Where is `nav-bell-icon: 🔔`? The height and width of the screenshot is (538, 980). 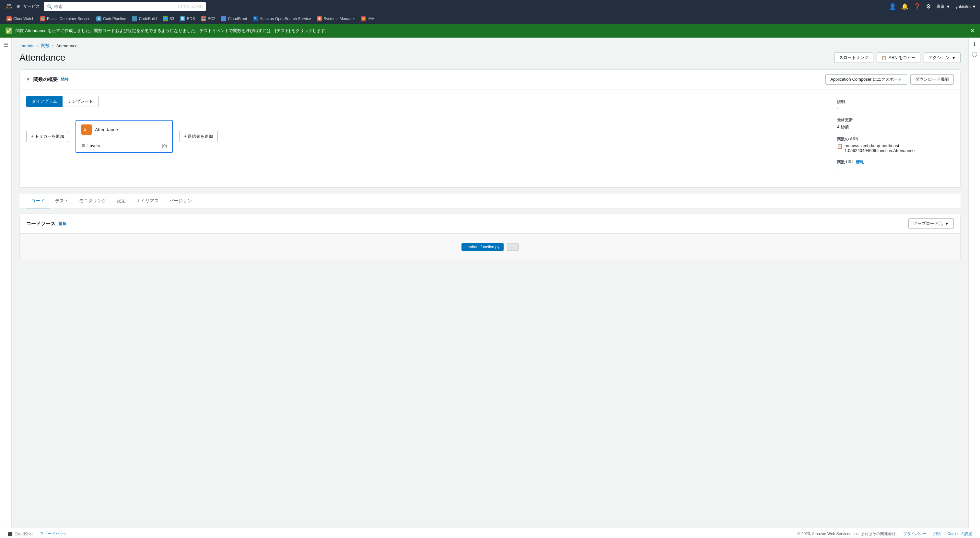 nav-bell-icon: 🔔 is located at coordinates (905, 6).